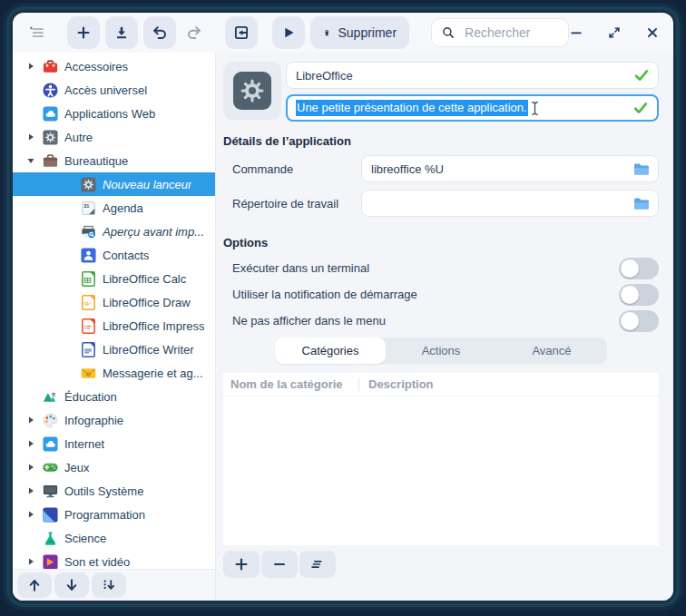  What do you see at coordinates (252, 91) in the screenshot?
I see `gear-icon` at bounding box center [252, 91].